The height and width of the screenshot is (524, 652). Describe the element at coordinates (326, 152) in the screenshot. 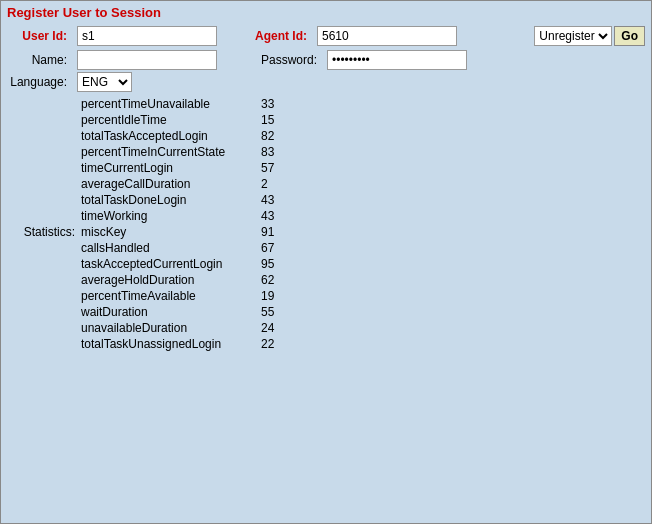

I see `stats-row: percentTimeInCurrentState83` at that location.